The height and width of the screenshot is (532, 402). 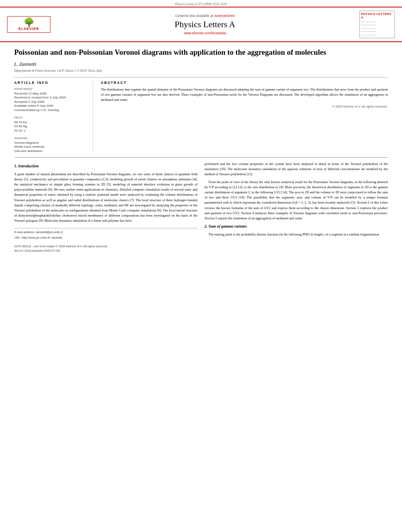 What do you see at coordinates (106, 166) in the screenshot?
I see `section1-heading: 1. Introduction` at bounding box center [106, 166].